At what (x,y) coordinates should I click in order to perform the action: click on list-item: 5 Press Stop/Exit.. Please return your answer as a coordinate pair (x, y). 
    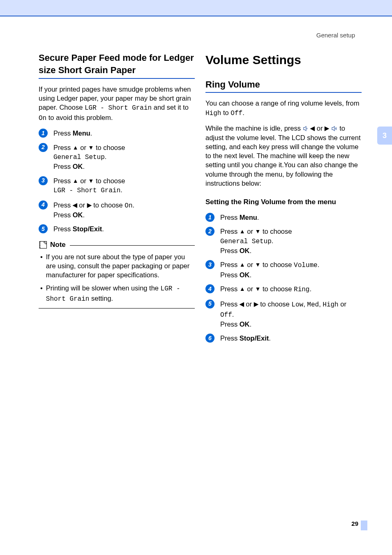
    Looking at the image, I should click on (117, 229).